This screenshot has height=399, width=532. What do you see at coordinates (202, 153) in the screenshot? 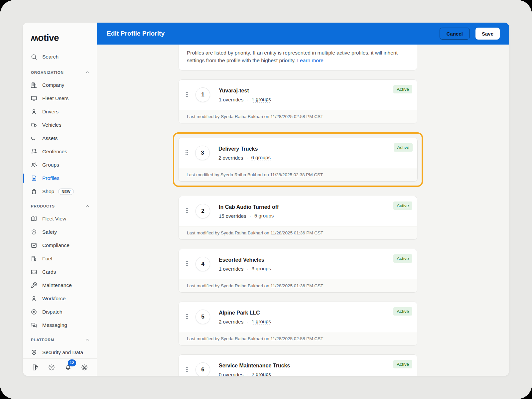
I see `priority-number: 3` at bounding box center [202, 153].